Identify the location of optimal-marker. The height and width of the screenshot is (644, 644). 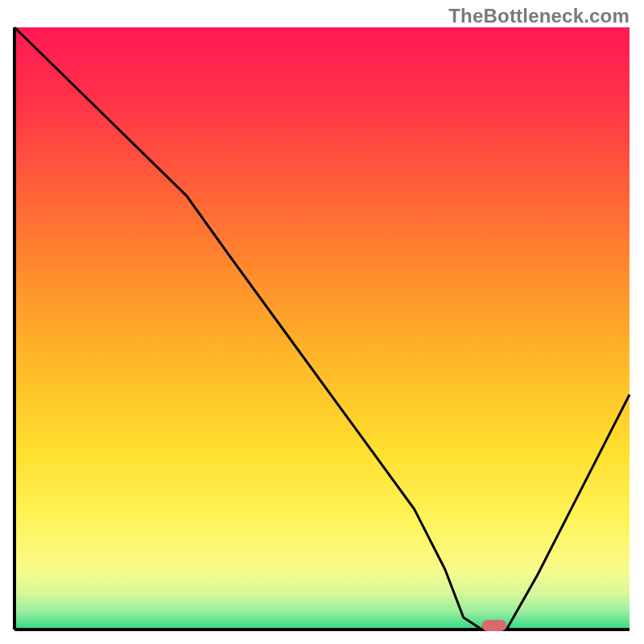
(494, 625).